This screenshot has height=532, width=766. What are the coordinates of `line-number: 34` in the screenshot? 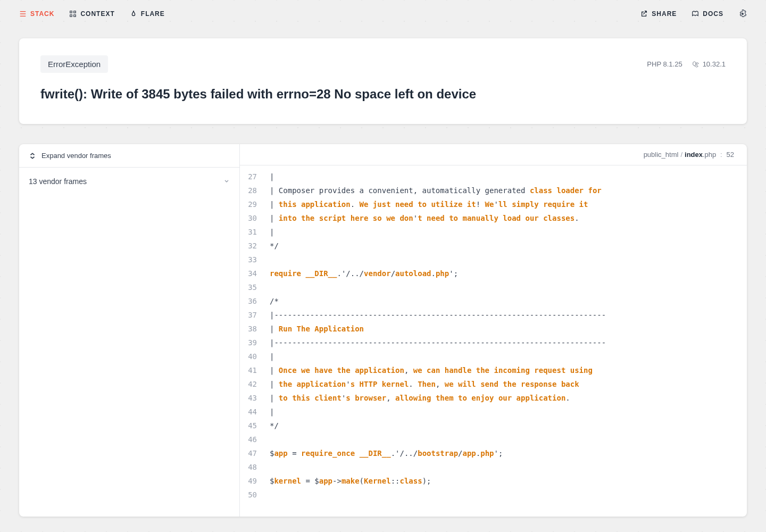 It's located at (255, 273).